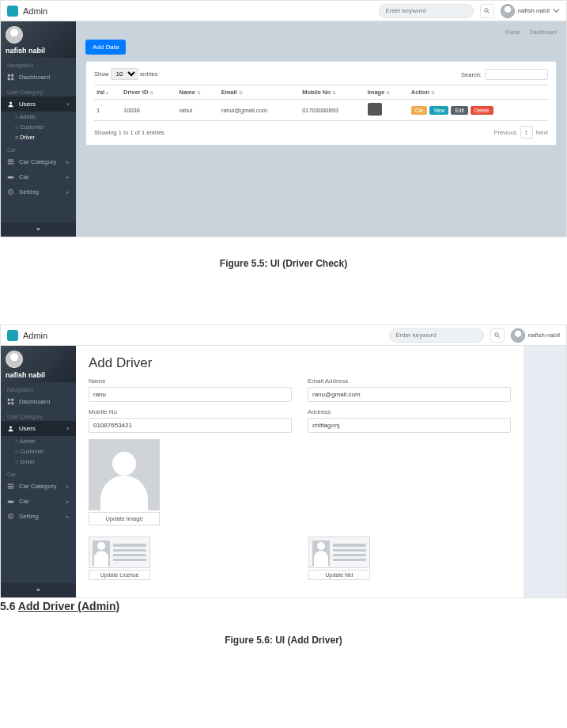  What do you see at coordinates (149, 93) in the screenshot?
I see `th-driverid: Driver ID⇅` at bounding box center [149, 93].